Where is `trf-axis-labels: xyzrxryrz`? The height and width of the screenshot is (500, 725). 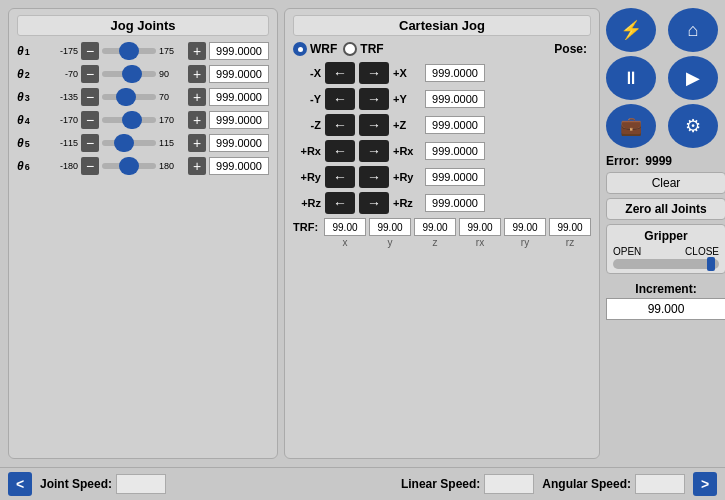
trf-axis-labels: xyzrxryrz is located at coordinates (458, 242).